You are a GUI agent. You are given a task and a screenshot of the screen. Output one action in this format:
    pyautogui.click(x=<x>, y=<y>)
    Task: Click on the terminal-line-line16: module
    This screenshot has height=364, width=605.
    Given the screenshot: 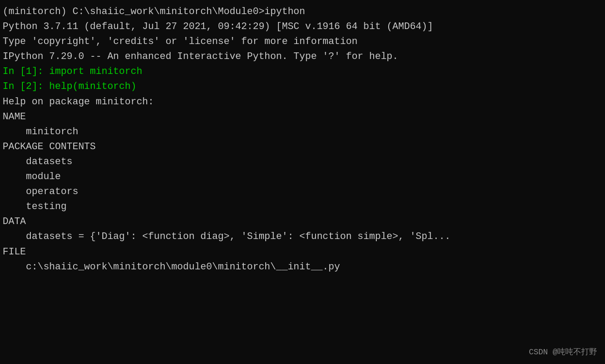 What is the action you would take?
    pyautogui.click(x=302, y=177)
    